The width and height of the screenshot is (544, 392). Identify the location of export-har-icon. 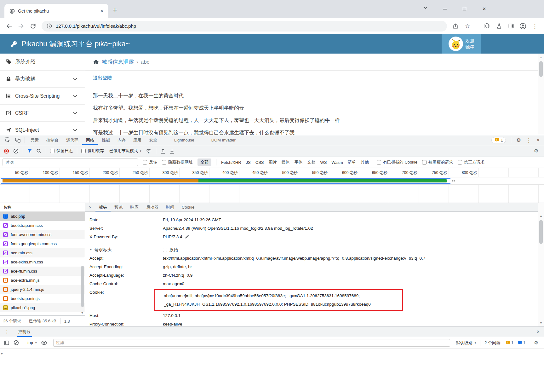
(172, 151).